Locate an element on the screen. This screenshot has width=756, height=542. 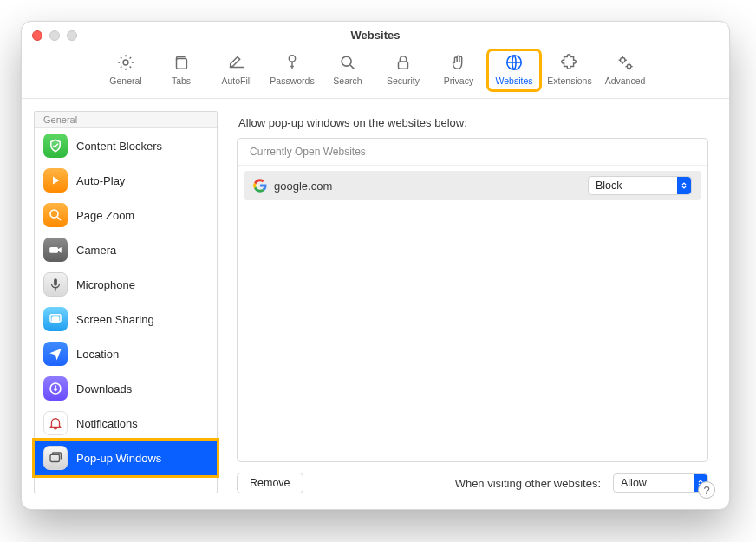
toolbar-general: General is located at coordinates (126, 70).